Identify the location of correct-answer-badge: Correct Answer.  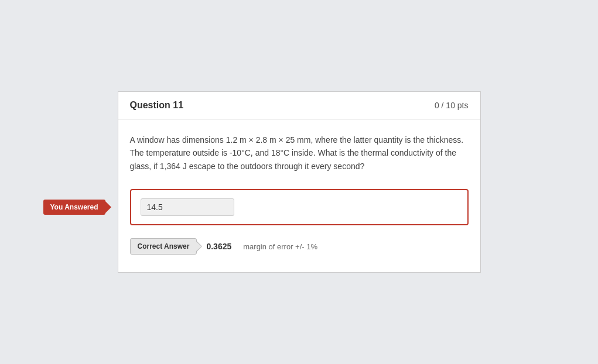
(164, 246).